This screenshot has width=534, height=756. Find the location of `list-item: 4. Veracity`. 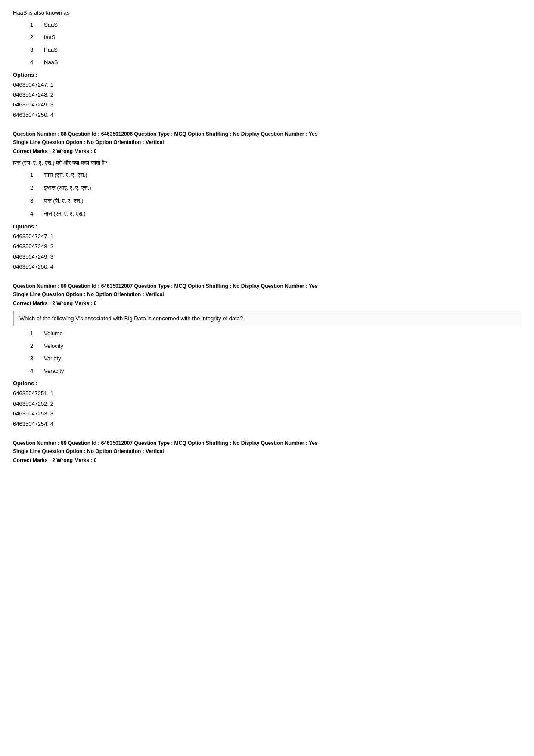

list-item: 4. Veracity is located at coordinates (276, 371).